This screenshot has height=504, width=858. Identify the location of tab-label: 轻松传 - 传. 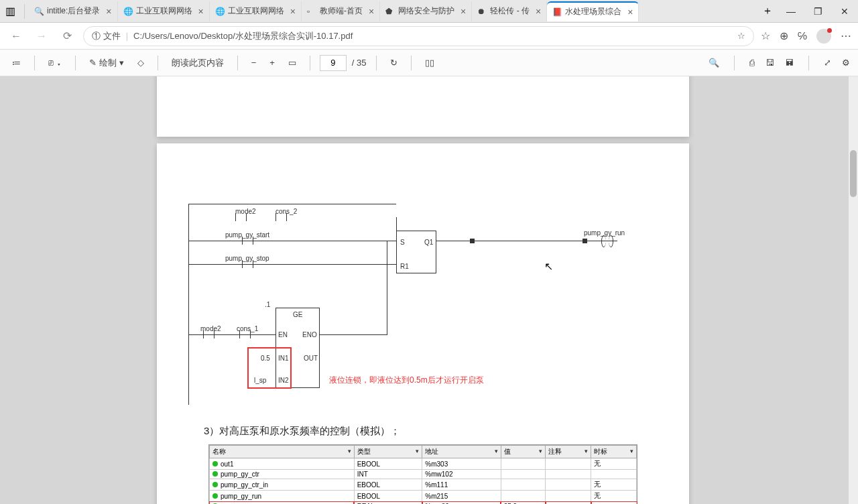
(509, 11).